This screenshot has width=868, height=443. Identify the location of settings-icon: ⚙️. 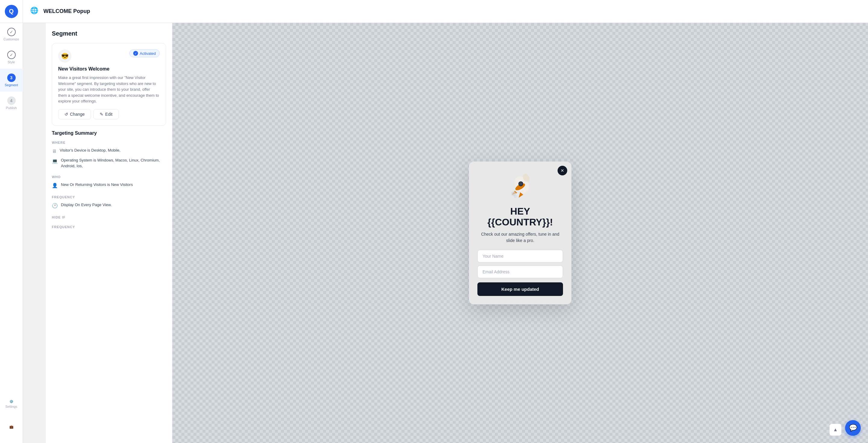
(11, 402).